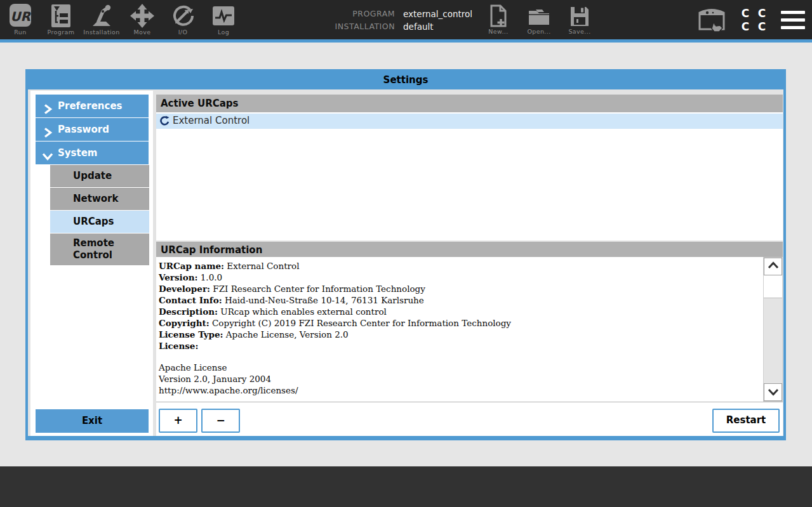  Describe the element at coordinates (458, 306) in the screenshot. I see `urcap-info-fields: URCap name: External ControlVersion: 1.0…` at that location.